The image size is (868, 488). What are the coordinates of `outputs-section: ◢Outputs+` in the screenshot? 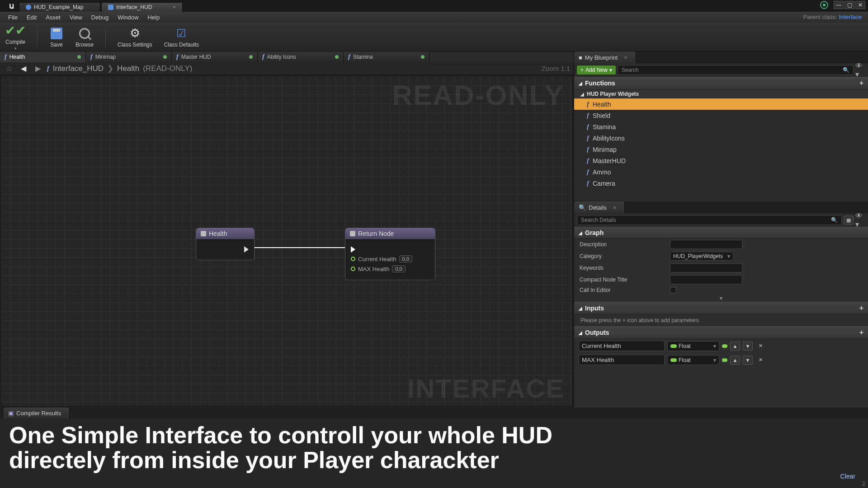 It's located at (721, 333).